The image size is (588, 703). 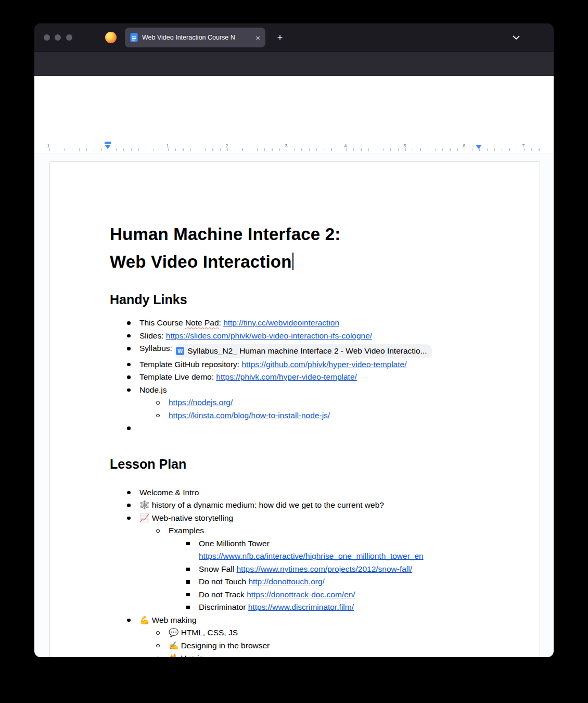 What do you see at coordinates (294, 234) in the screenshot?
I see `doc-heading-title-line1: Human Machine Interface 2:` at bounding box center [294, 234].